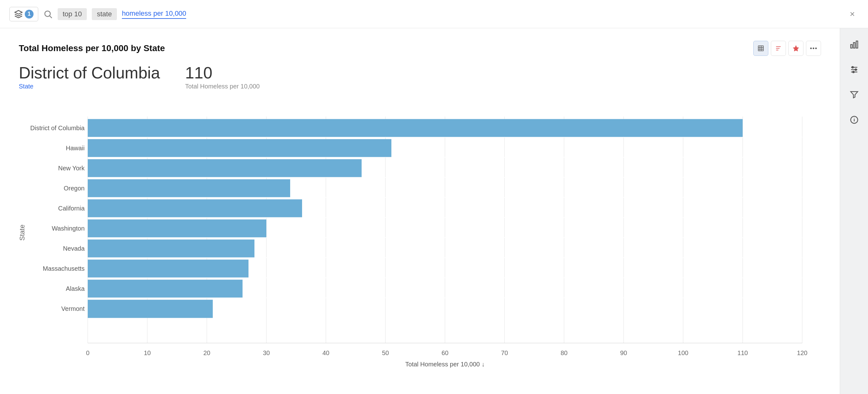  What do you see at coordinates (855, 94) in the screenshot?
I see `filter-icon` at bounding box center [855, 94].